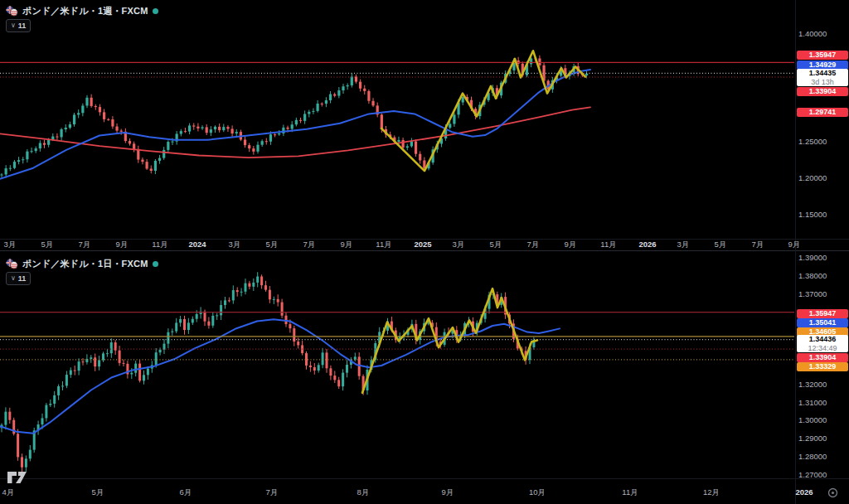 This screenshot has width=849, height=504. What do you see at coordinates (813, 419) in the screenshot?
I see `price-tick-label: 1.30000` at bounding box center [813, 419].